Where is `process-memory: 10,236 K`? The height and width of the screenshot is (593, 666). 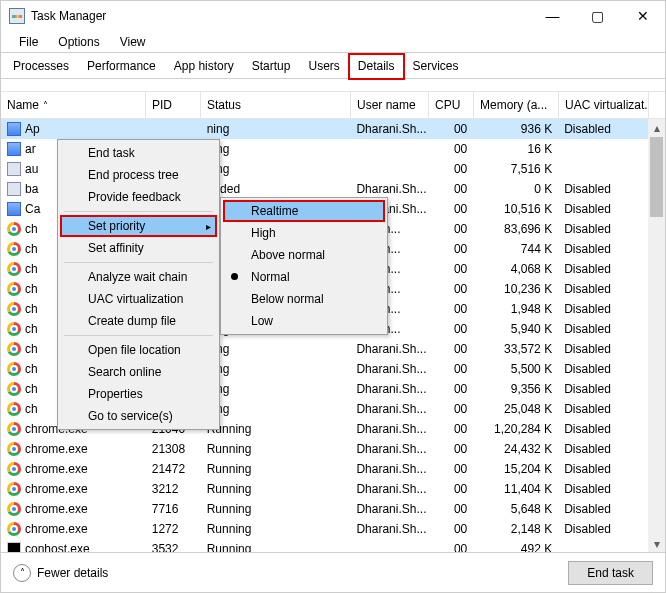 process-memory: 10,236 K is located at coordinates (516, 289).